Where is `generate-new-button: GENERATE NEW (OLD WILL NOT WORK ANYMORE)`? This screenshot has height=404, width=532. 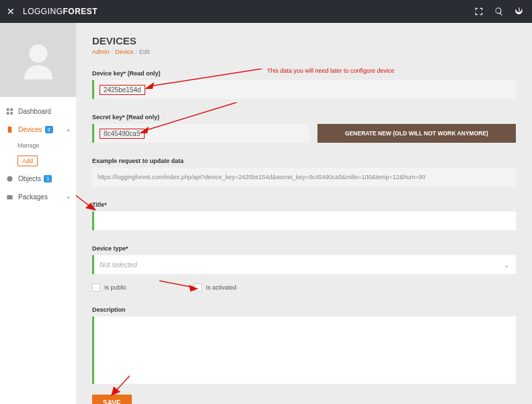 generate-new-button: GENERATE NEW (OLD WILL NOT WORK ANYMORE) is located at coordinates (417, 133).